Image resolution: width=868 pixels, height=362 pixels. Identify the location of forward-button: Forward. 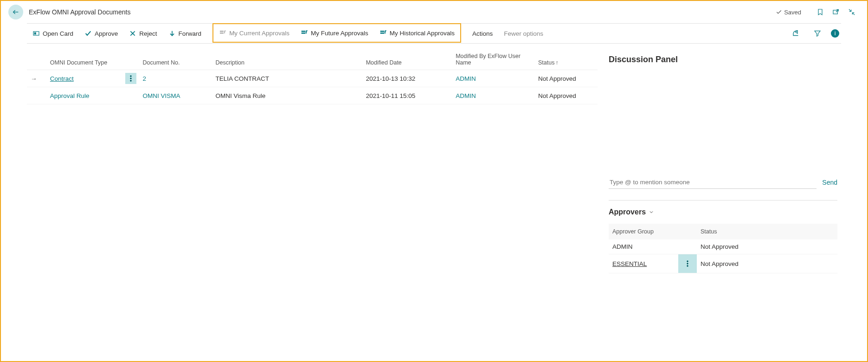
(185, 33).